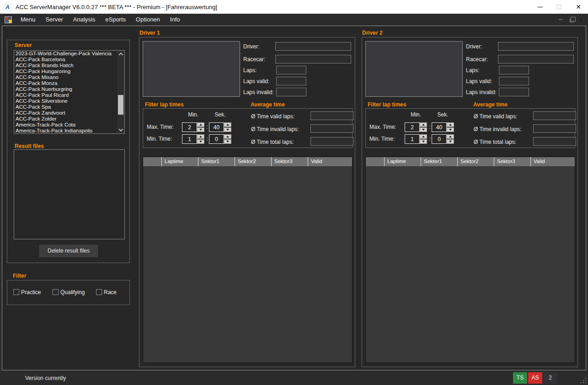 This screenshot has width=588, height=385. What do you see at coordinates (148, 20) in the screenshot?
I see `menu-item-optionen: Optionen` at bounding box center [148, 20].